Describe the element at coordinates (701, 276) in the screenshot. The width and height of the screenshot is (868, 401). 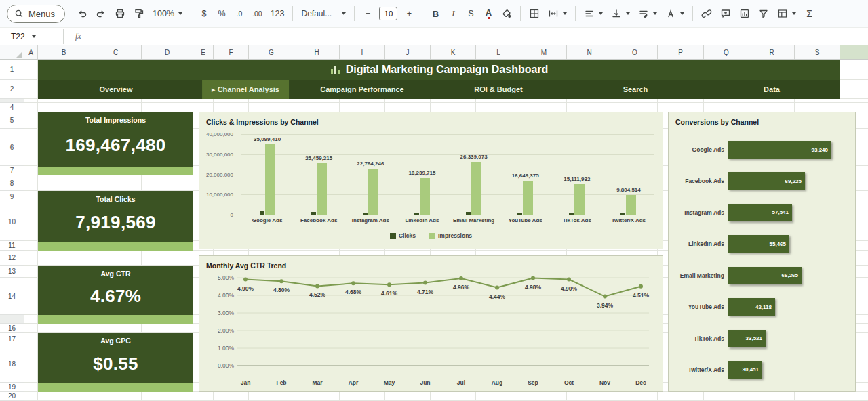
I see `conversion-label: Email Marketing` at that location.